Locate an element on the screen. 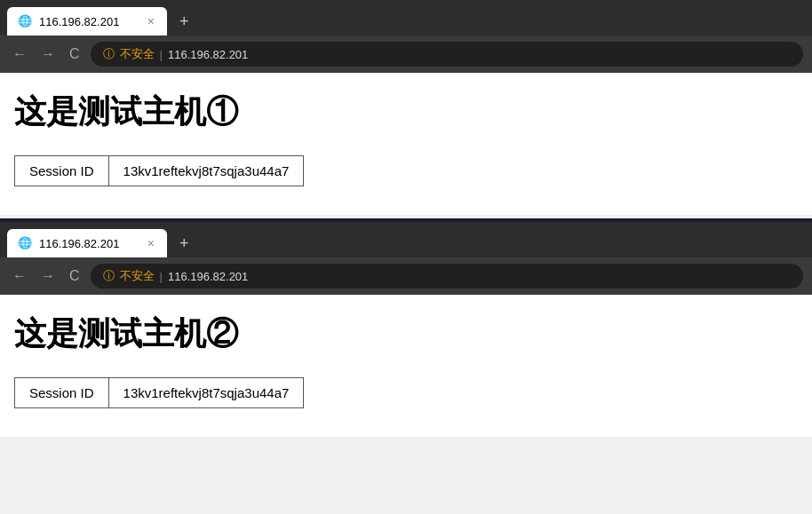 The width and height of the screenshot is (812, 514). session-id-label-2: Session ID is located at coordinates (62, 393).